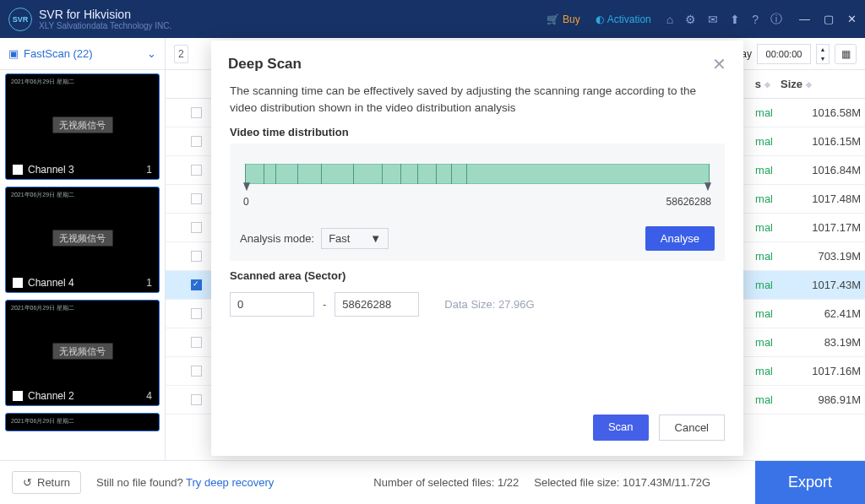 Image resolution: width=865 pixels, height=504 pixels. What do you see at coordinates (477, 174) in the screenshot?
I see `distribution-bar` at bounding box center [477, 174].